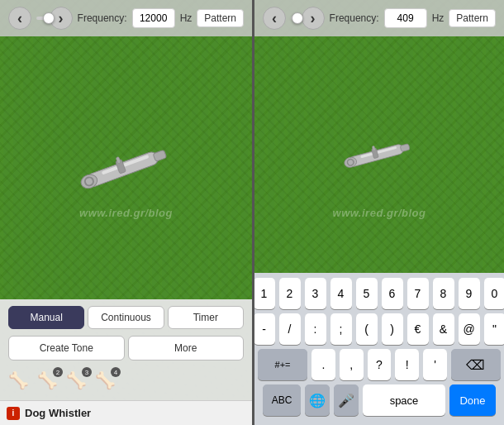 This screenshot has width=504, height=425. I want to click on action-buttons: Create Tone More, so click(126, 348).